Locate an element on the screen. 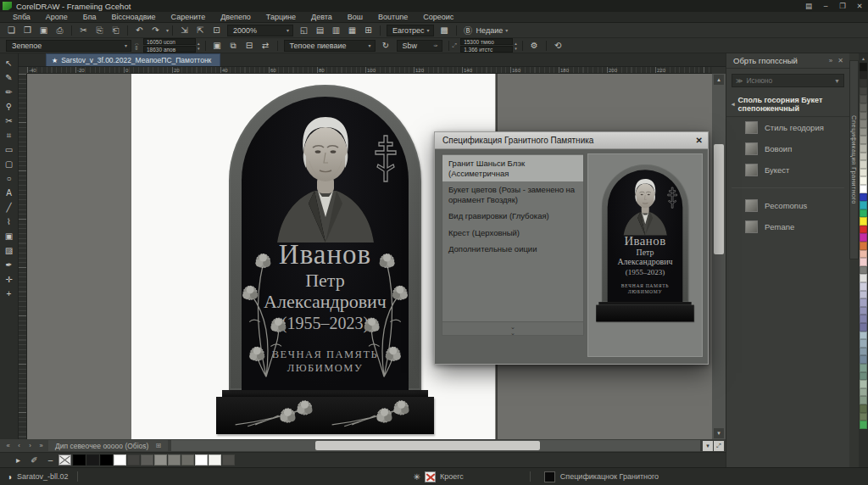 This screenshot has width=868, height=485. frame-tool: ▣ is located at coordinates (9, 236).